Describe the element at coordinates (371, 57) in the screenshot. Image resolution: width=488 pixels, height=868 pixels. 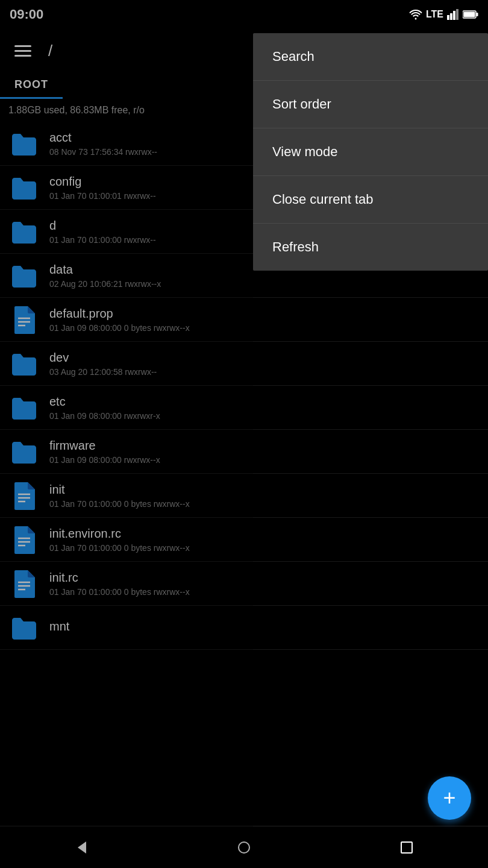
I see `menu-item-search: Search` at that location.